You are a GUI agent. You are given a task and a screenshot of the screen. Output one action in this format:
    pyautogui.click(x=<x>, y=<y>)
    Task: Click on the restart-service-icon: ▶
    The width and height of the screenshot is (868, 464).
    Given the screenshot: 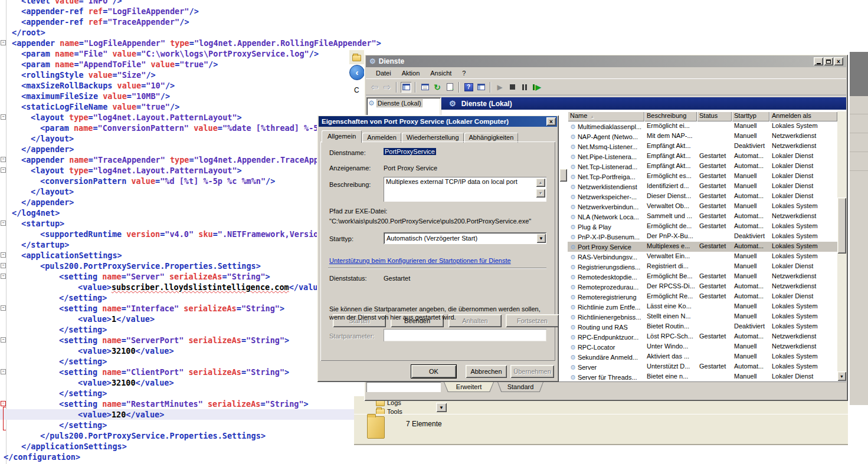 What is the action you would take?
    pyautogui.click(x=537, y=87)
    